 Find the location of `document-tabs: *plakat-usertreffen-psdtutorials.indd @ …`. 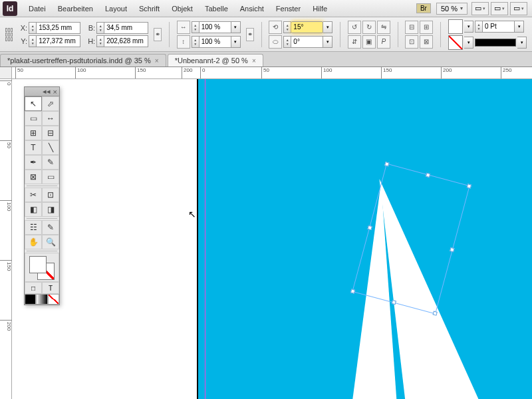

document-tabs: *plakat-usertreffen-psdtutorials.indd @ … is located at coordinates (266, 60).